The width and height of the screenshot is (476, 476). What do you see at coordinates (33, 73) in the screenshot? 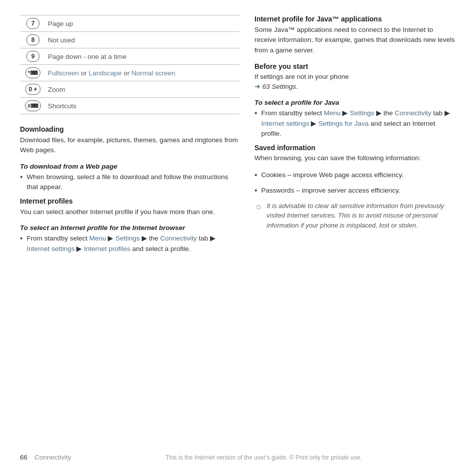
I see `key-badge-star: *⌨` at bounding box center [33, 73].